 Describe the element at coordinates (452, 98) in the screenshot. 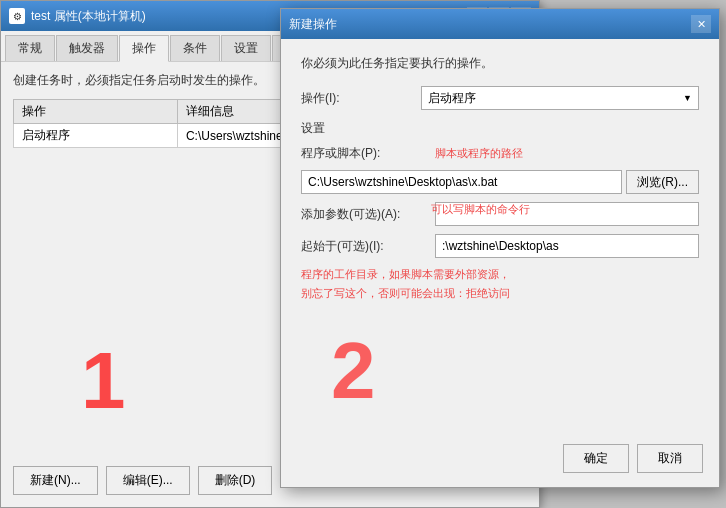

I see `operation-value: 启动程序` at that location.